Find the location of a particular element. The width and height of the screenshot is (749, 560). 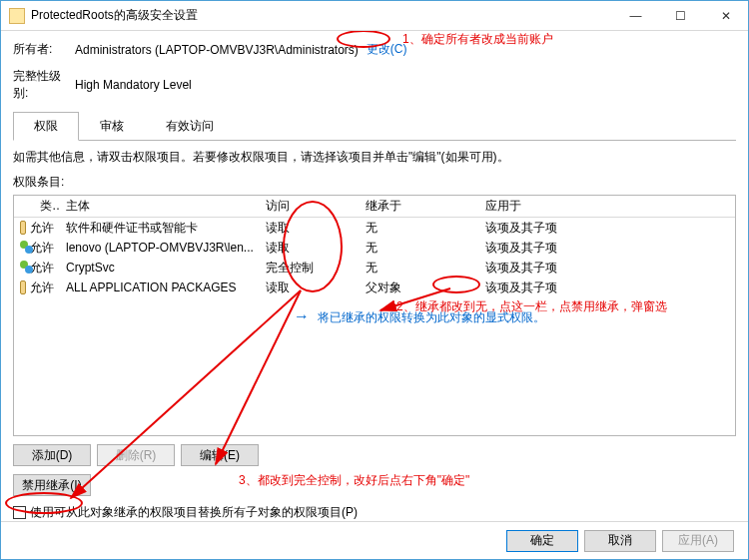

action-row1: 添加(D) 删除(R) 编辑(E) is located at coordinates (374, 455).